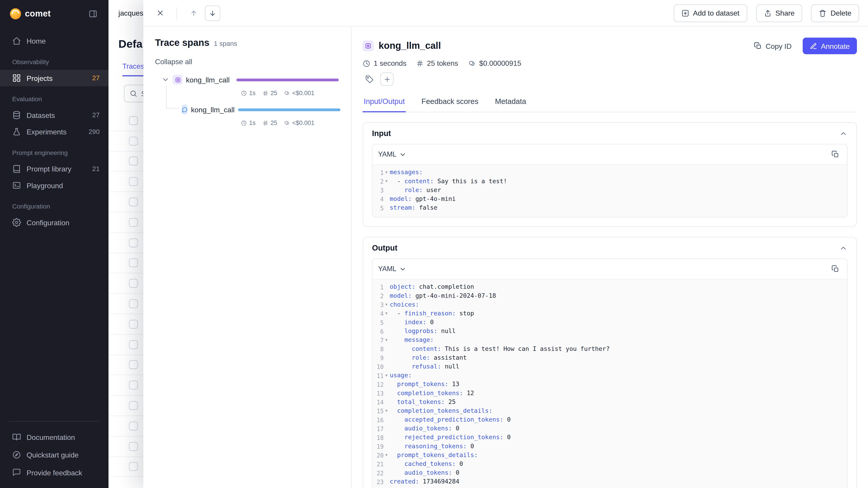 The height and width of the screenshot is (488, 868). Describe the element at coordinates (610, 191) in the screenshot. I see `input-code: 1▾messages:2▾ - content: Say this is a t…` at that location.